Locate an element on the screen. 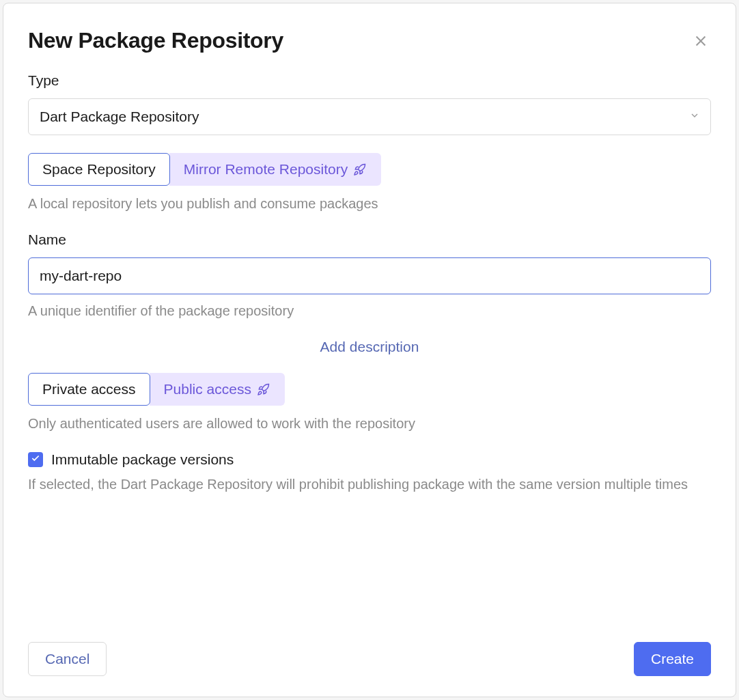 This screenshot has width=739, height=700. immutable-label: Immutable package versions is located at coordinates (142, 460).